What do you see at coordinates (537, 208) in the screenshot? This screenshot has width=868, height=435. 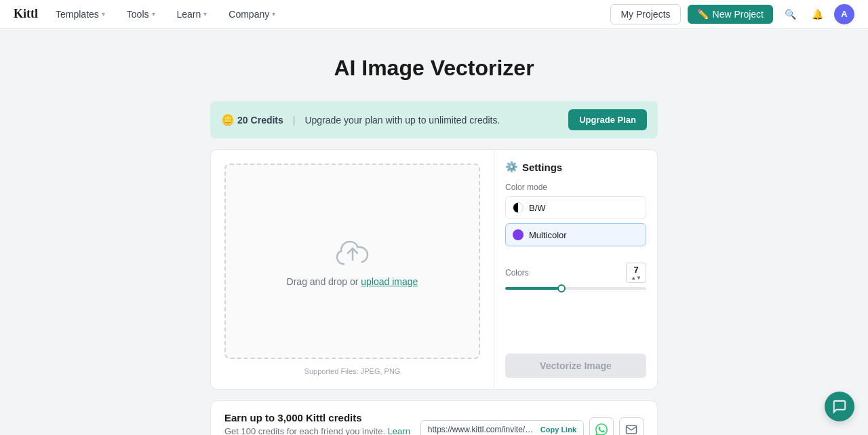 I see `bw-label: B/W` at bounding box center [537, 208].